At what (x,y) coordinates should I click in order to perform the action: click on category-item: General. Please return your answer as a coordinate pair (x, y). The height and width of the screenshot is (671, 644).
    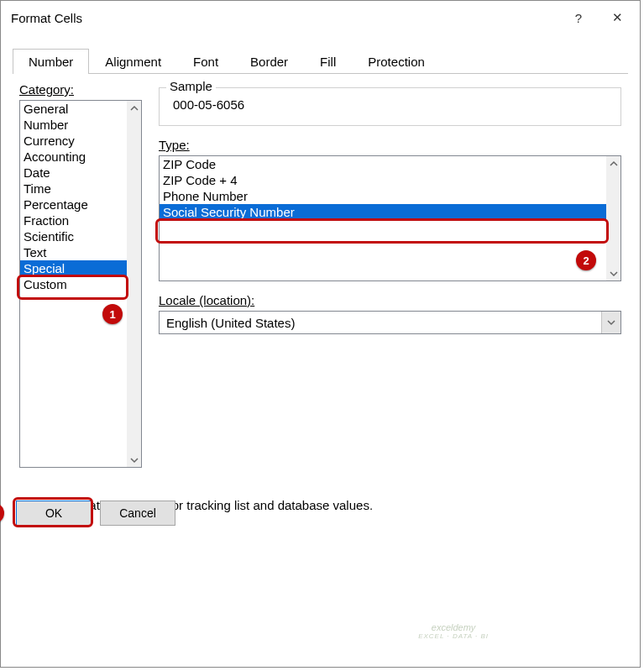
    Looking at the image, I should click on (74, 109).